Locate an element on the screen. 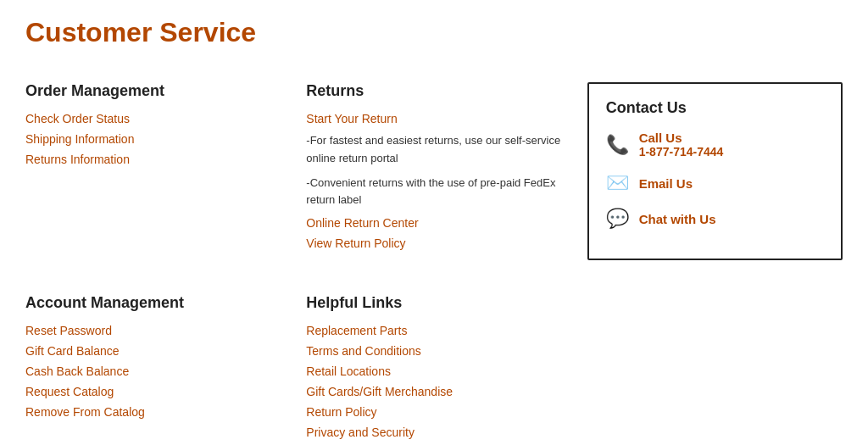  helpful-links-section: Helpful Links Replacement Parts Terms an… is located at coordinates (434, 365).